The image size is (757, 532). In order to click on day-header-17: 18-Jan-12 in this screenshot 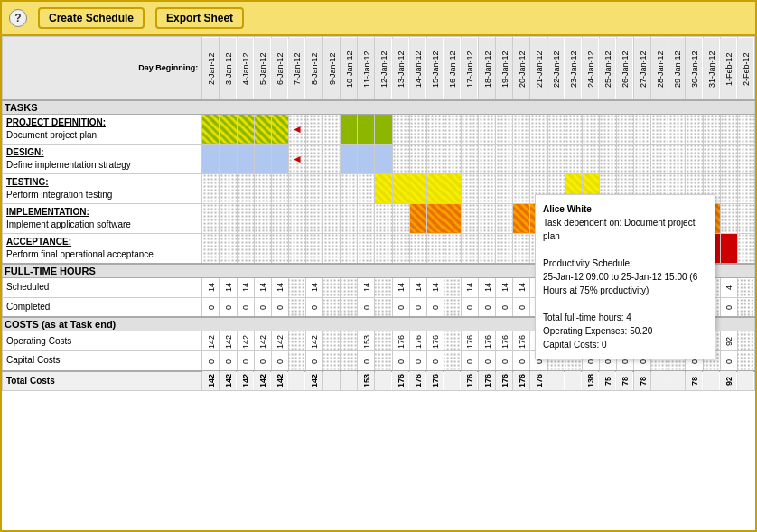, I will do `click(488, 69)`.